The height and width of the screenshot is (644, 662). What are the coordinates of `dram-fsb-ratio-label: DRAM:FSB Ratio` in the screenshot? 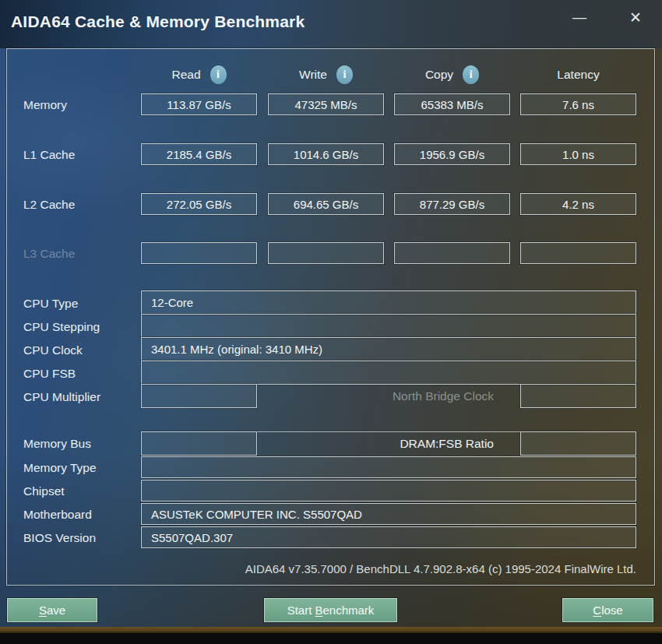 It's located at (389, 444).